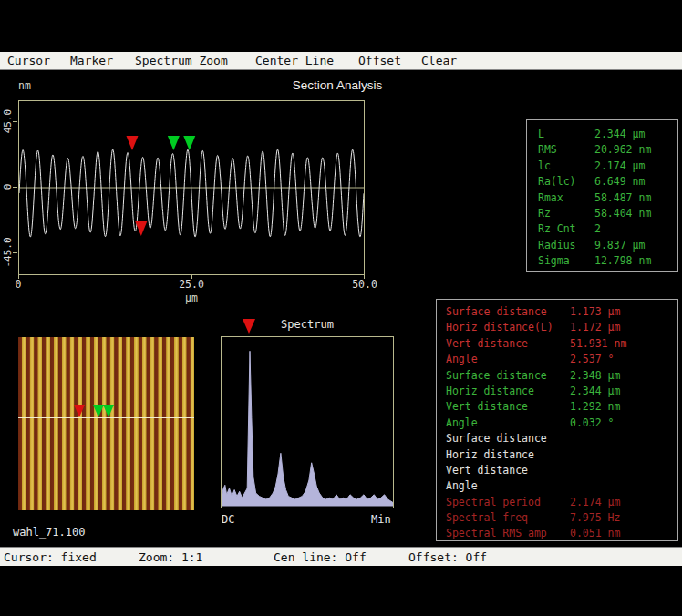 This screenshot has height=616, width=682. What do you see at coordinates (91, 60) in the screenshot?
I see `menu-item-marker: Marker` at bounding box center [91, 60].